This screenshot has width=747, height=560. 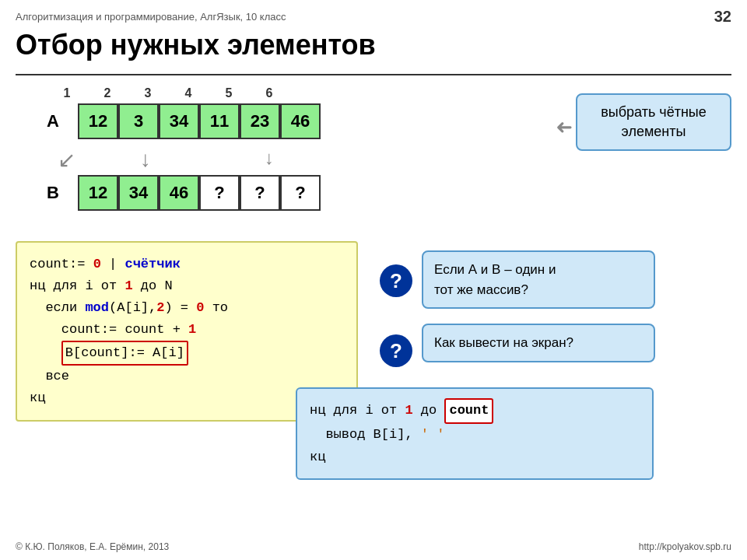 What do you see at coordinates (495, 280) in the screenshot?
I see `info-text-1: Если А и В – один итот же массив?` at bounding box center [495, 280].